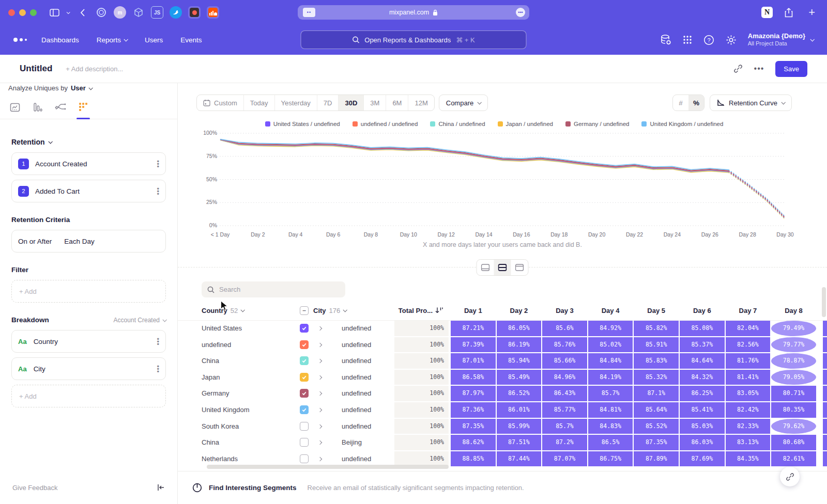  I want to click on nav-item-reports: Reports, so click(112, 40).